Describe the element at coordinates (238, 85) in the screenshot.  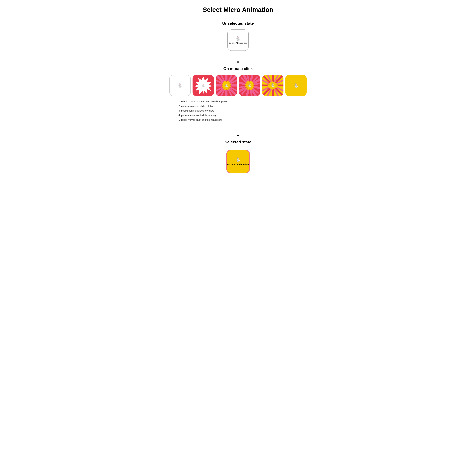
I see `frames-row: 🐇 🐇` at that location.